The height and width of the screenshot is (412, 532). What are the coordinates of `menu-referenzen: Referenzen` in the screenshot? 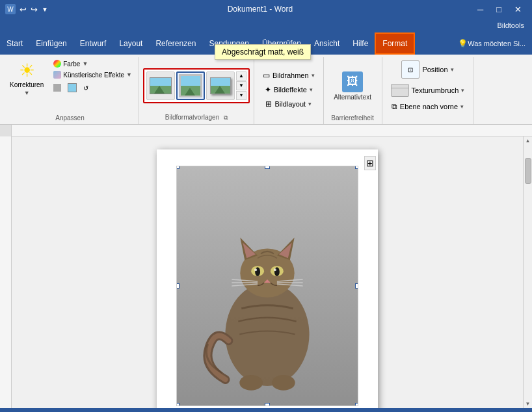 It's located at (176, 44).